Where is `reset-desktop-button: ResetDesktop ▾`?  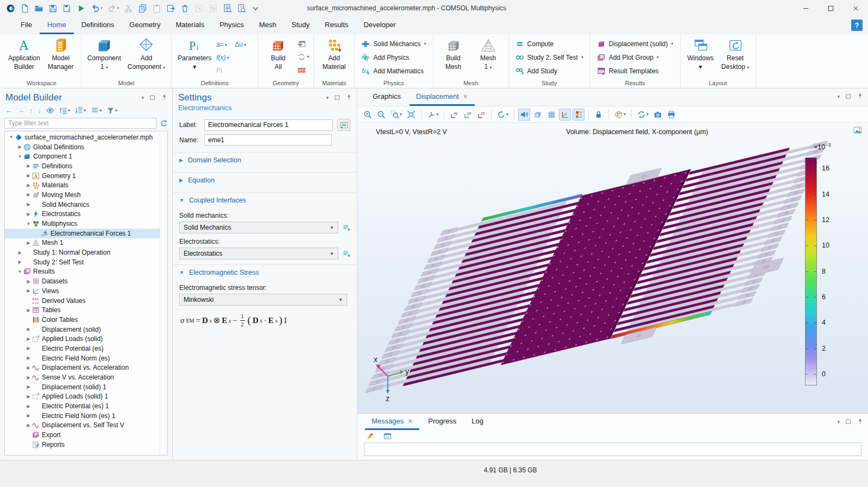 reset-desktop-button: ResetDesktop ▾ is located at coordinates (735, 53).